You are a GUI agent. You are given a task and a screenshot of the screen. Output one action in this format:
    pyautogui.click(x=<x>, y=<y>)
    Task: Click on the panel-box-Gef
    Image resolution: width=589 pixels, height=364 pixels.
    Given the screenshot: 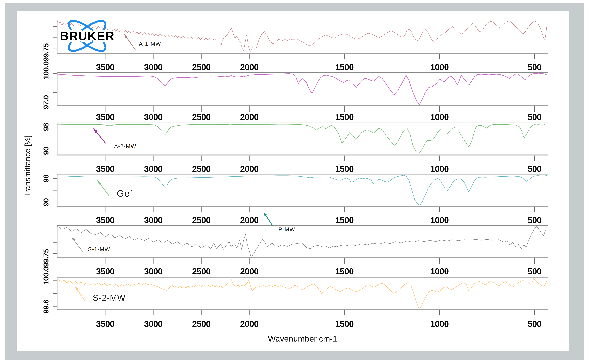 What is the action you would take?
    pyautogui.click(x=303, y=139)
    